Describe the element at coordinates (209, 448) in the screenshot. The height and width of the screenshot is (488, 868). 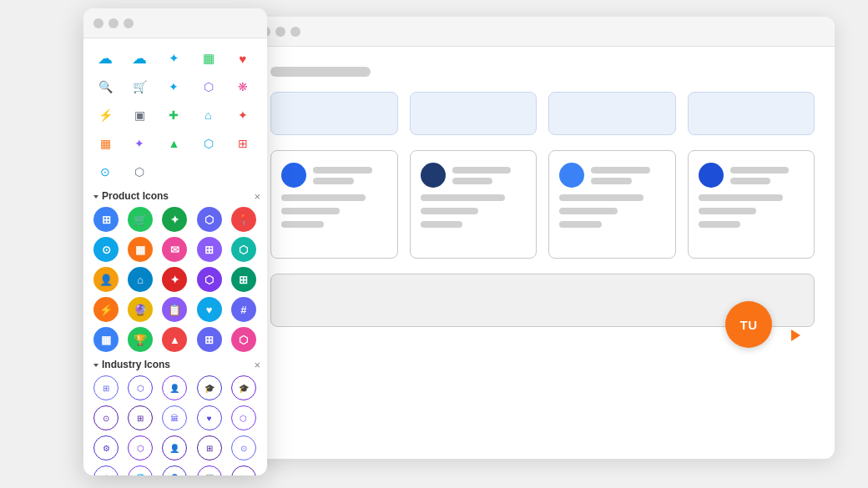
I see `ind-icon-14: ⊞` at that location.